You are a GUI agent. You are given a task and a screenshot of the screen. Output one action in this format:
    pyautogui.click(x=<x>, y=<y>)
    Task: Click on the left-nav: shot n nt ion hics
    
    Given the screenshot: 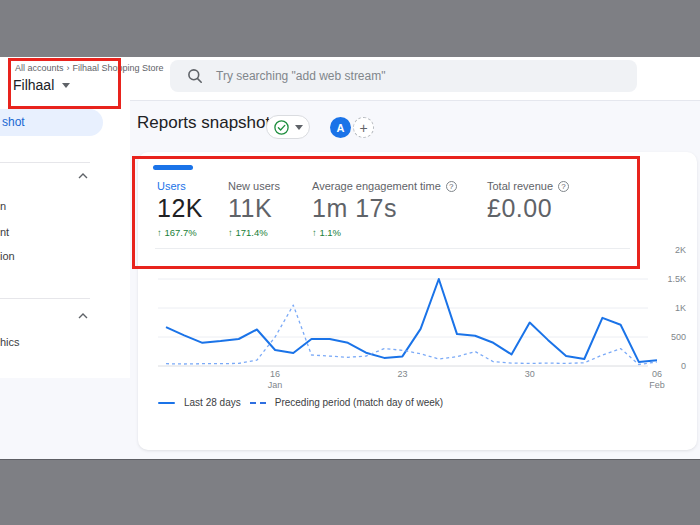 What is the action you would take?
    pyautogui.click(x=65, y=239)
    